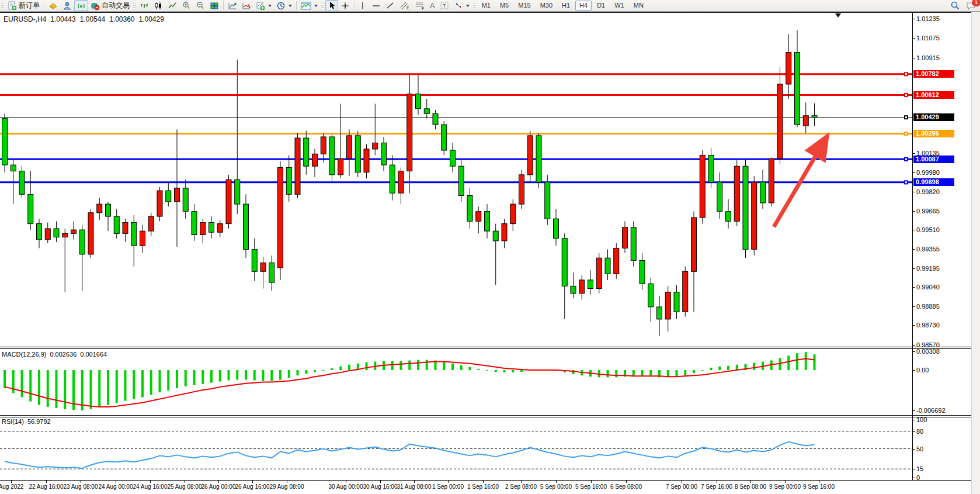 Image resolution: width=980 pixels, height=494 pixels. Describe the element at coordinates (591, 486) in the screenshot. I see `time-tick-label: 5 Sep 16:00` at that location.